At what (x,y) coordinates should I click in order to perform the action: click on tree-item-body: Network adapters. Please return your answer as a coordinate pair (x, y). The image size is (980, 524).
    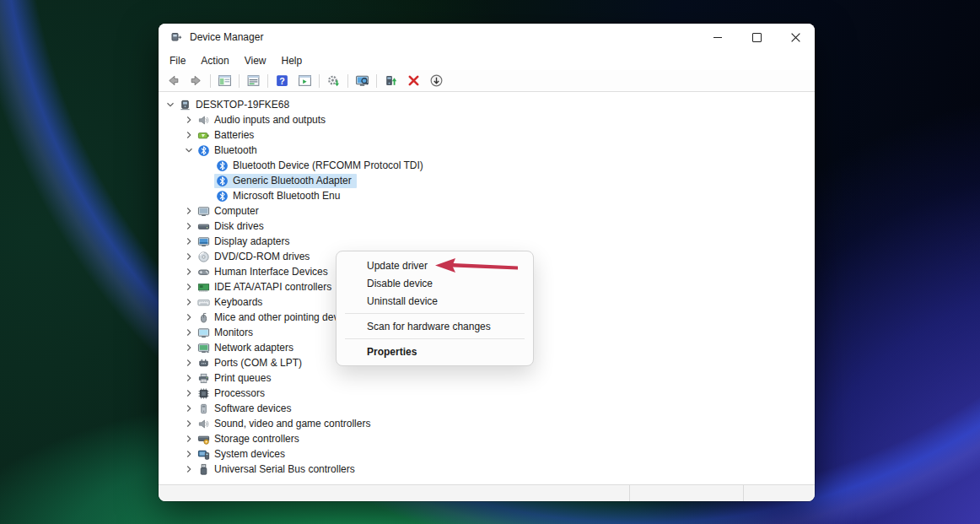
    Looking at the image, I should click on (247, 348).